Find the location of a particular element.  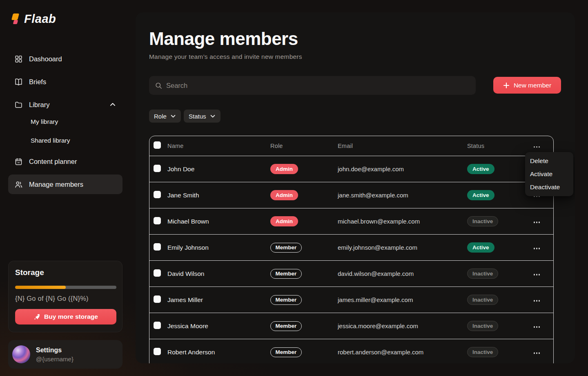

brand-logo: Flaab is located at coordinates (33, 19).